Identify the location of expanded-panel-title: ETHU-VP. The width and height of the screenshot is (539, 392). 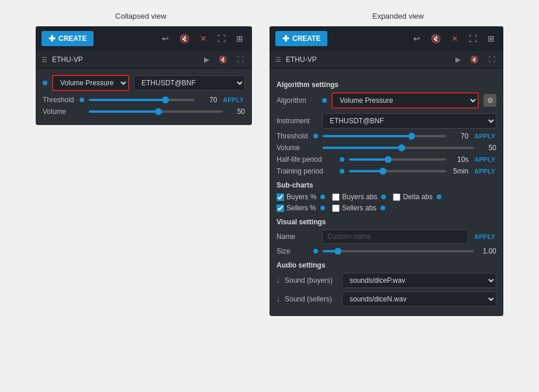
(302, 60).